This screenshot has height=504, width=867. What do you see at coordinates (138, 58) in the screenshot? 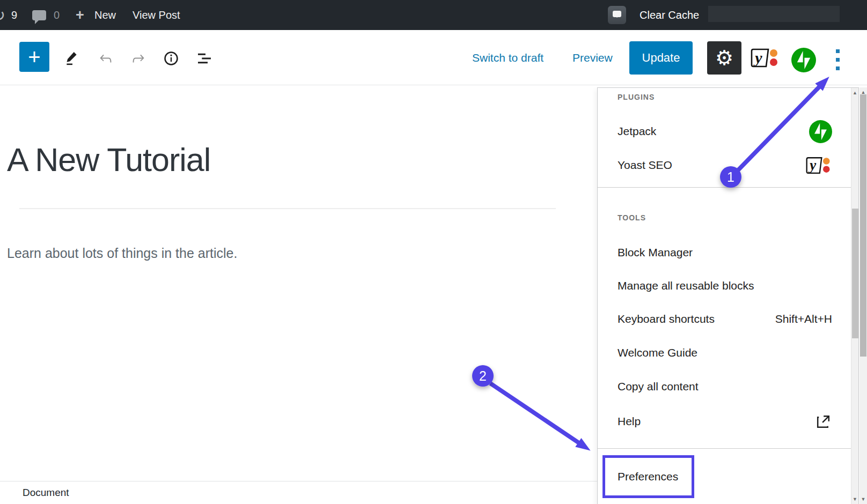
I see `redo-icon` at bounding box center [138, 58].